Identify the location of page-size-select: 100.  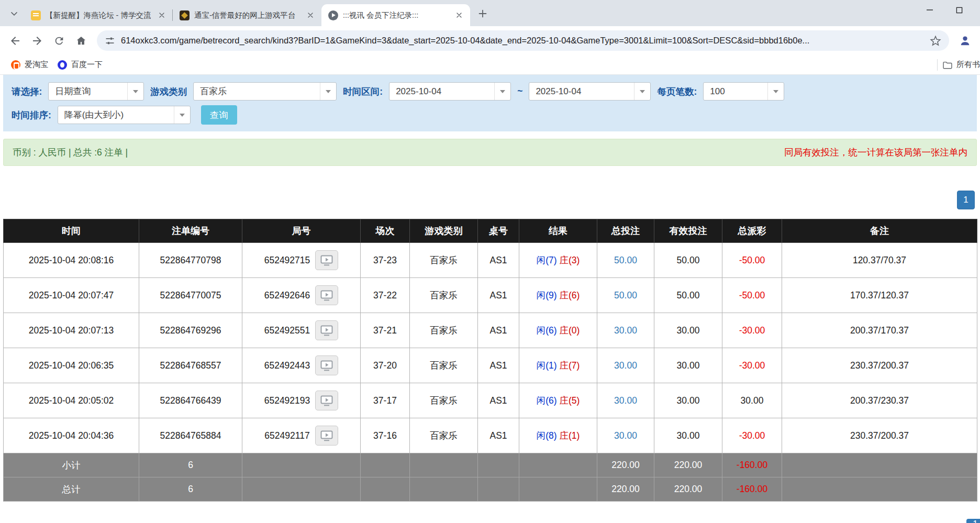
(743, 91).